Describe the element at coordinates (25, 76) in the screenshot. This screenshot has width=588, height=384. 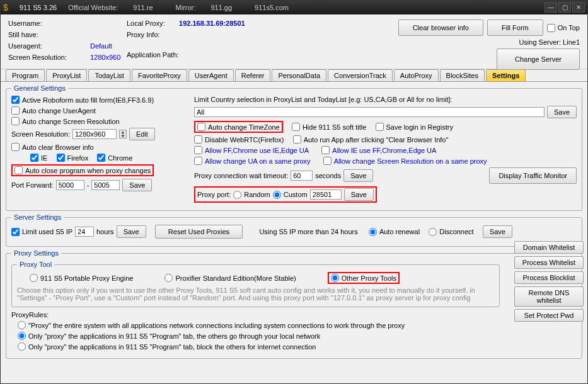
I see `tab-program: Program` at that location.